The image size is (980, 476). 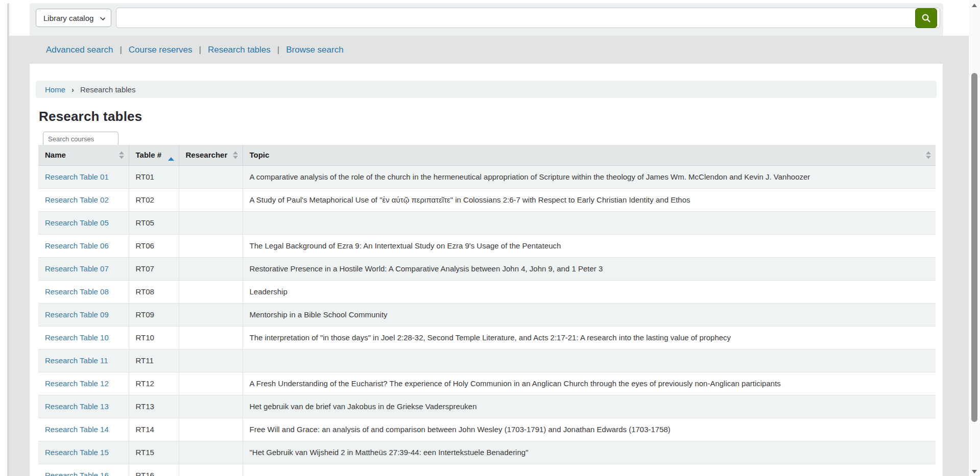 I want to click on cell-table-no: RT13, so click(x=154, y=406).